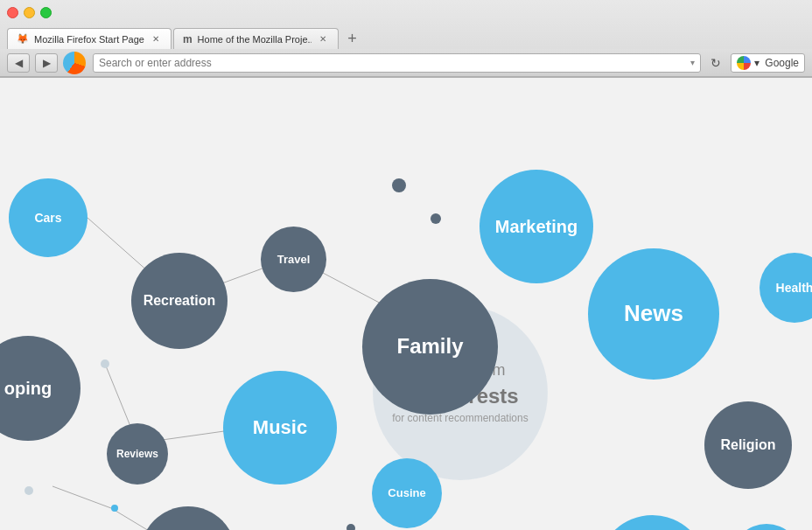 This screenshot has width=812, height=530. What do you see at coordinates (187, 39) in the screenshot?
I see `tab-2-favicon: m` at bounding box center [187, 39].